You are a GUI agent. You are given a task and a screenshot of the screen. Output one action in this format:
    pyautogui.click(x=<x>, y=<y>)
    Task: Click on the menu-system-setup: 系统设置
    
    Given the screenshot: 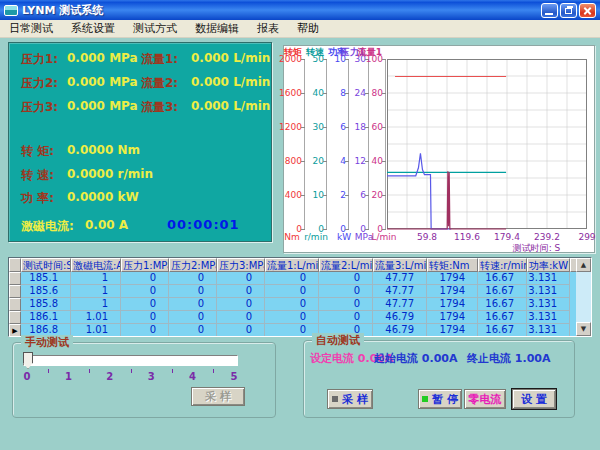 What is the action you would take?
    pyautogui.click(x=93, y=28)
    